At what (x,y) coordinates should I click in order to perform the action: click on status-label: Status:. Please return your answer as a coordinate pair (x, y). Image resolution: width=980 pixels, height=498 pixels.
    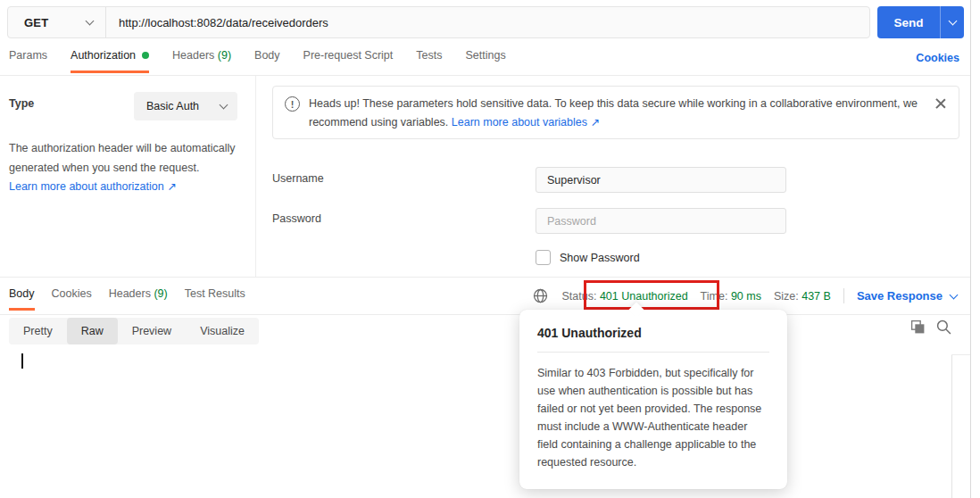
    Looking at the image, I should click on (580, 296).